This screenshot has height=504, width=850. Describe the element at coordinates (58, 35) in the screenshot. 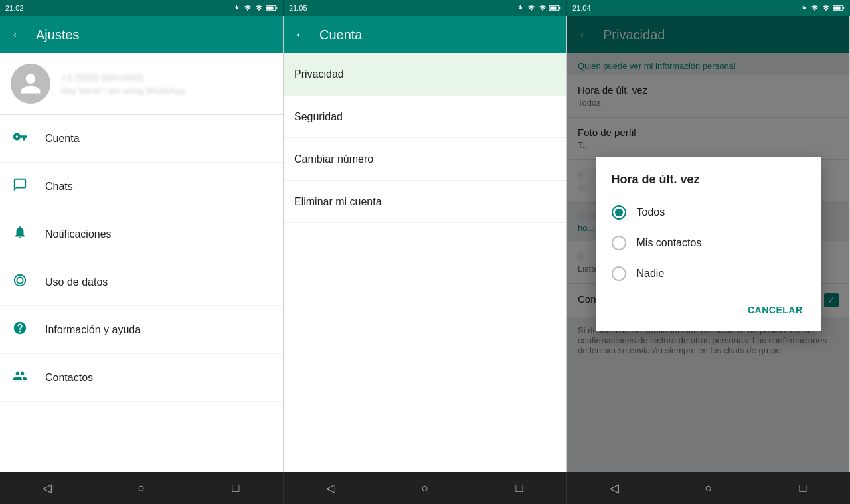

I see `toolbar-title-ajustes: Ajustes` at that location.